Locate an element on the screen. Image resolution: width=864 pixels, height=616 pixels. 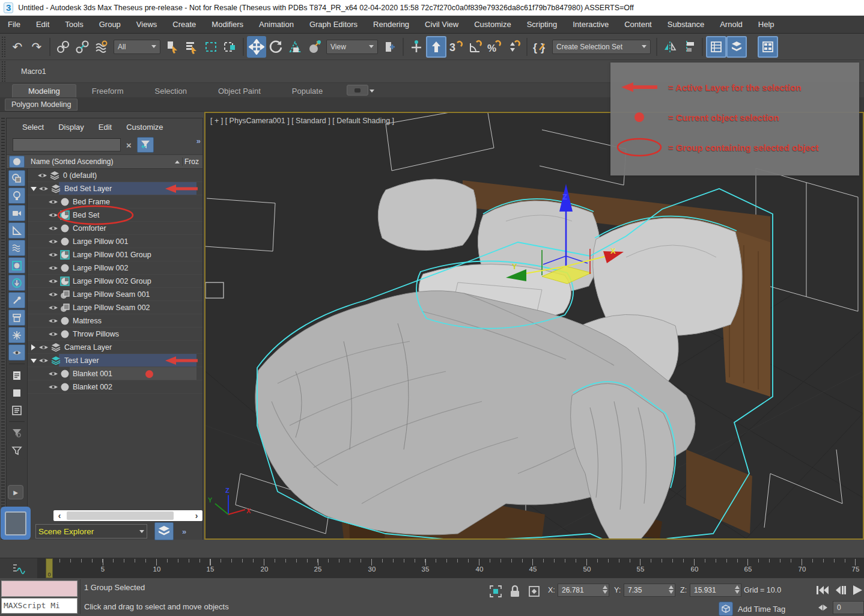
search-input is located at coordinates (67, 145).